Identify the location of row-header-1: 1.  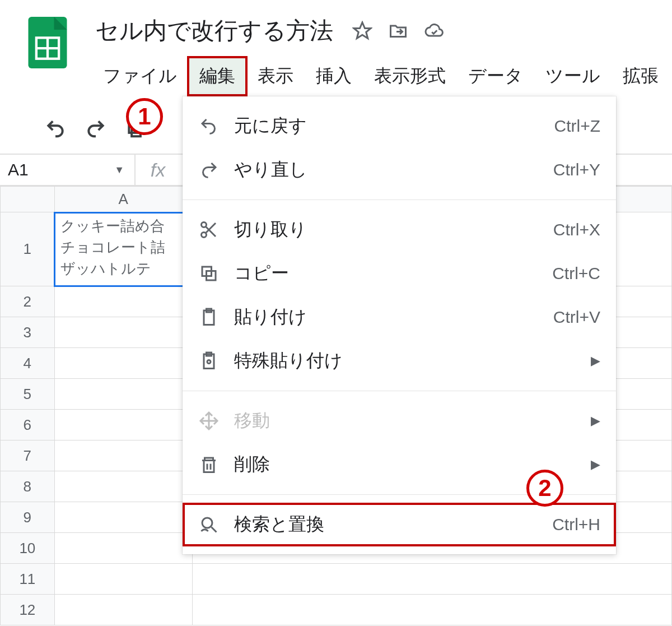
(28, 249).